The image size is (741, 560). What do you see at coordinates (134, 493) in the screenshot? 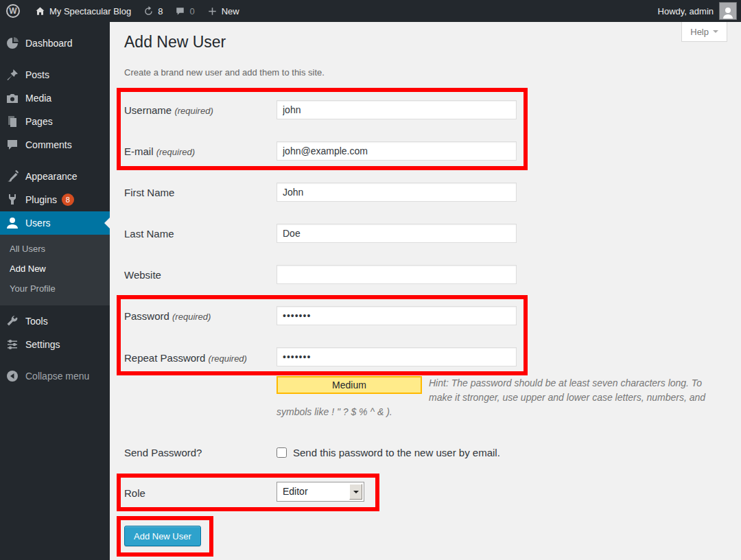
I see `role-label: Role` at bounding box center [134, 493].